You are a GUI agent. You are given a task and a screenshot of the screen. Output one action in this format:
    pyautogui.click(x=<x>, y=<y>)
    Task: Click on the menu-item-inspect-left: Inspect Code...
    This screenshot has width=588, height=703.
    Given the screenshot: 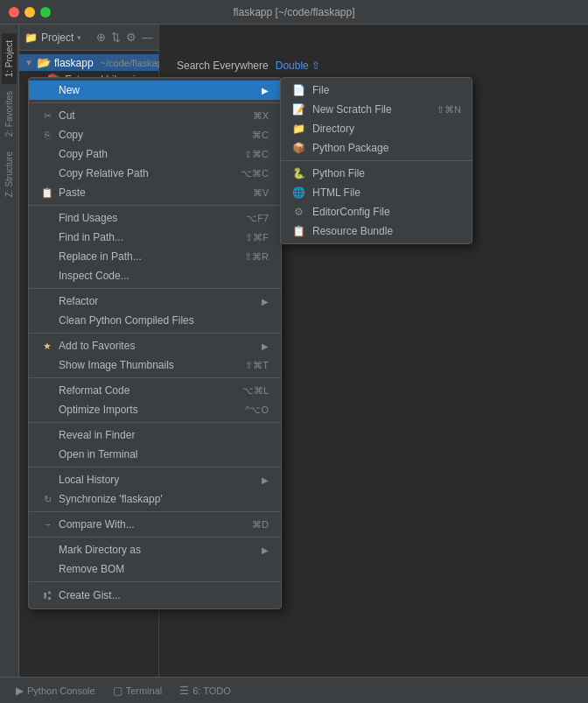 What is the action you would take?
    pyautogui.click(x=86, y=276)
    